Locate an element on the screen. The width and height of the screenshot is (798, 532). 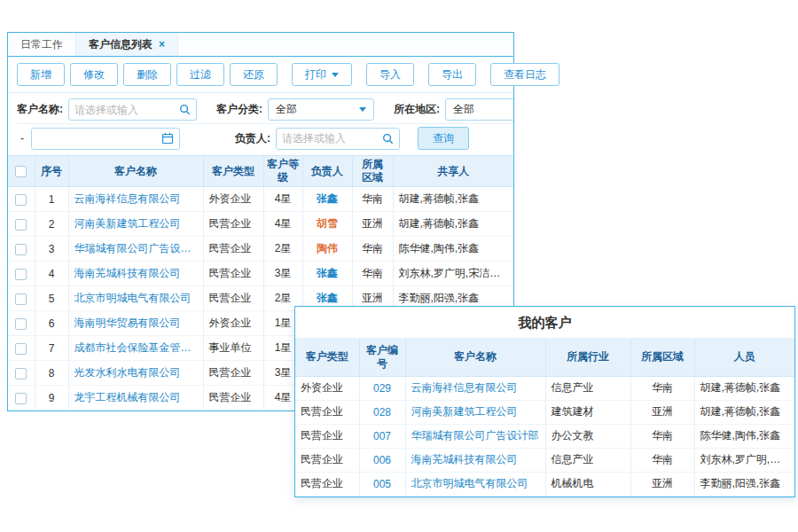
filter-button: 过滤 is located at coordinates (200, 74).